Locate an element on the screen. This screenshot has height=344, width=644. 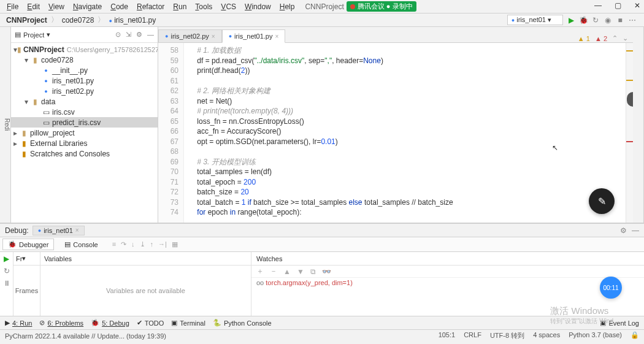
menu-file: File is located at coordinates (12, 7).